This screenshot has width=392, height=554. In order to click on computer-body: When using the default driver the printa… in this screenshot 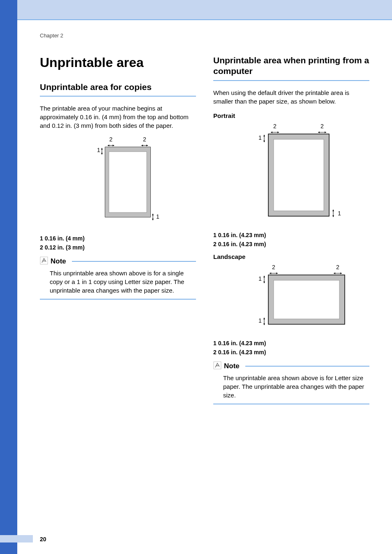, I will do `click(291, 97)`.